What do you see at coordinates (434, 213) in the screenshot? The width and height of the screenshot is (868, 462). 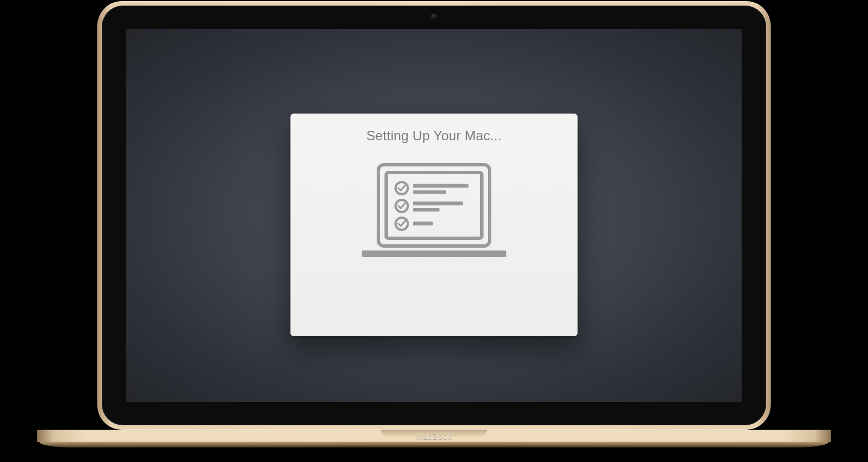 I see `setup-illustration` at bounding box center [434, 213].